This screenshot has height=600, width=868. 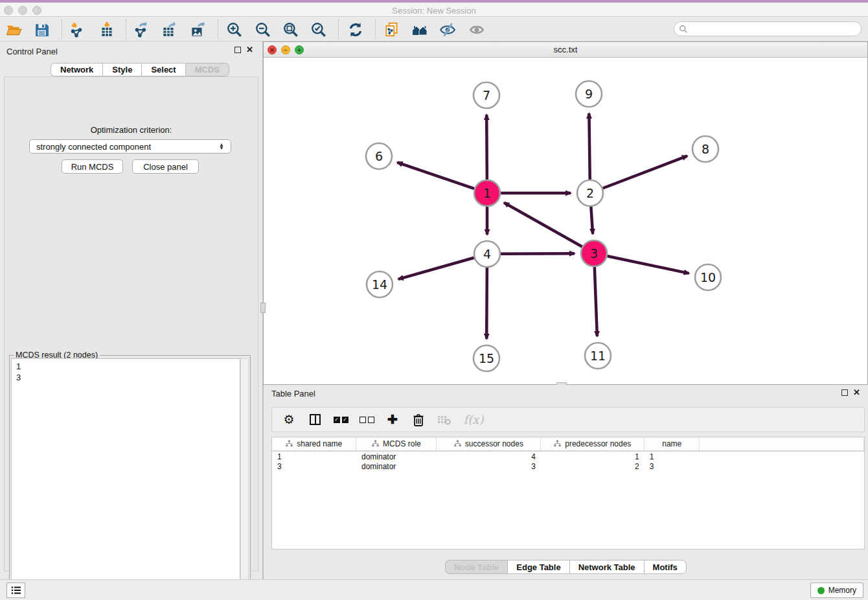 I want to click on tab-select: Select, so click(x=163, y=70).